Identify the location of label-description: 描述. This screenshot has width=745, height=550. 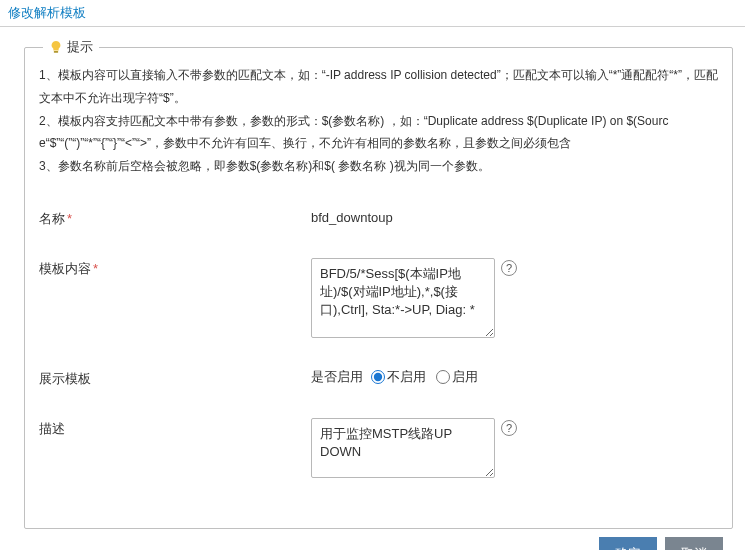
(175, 428).